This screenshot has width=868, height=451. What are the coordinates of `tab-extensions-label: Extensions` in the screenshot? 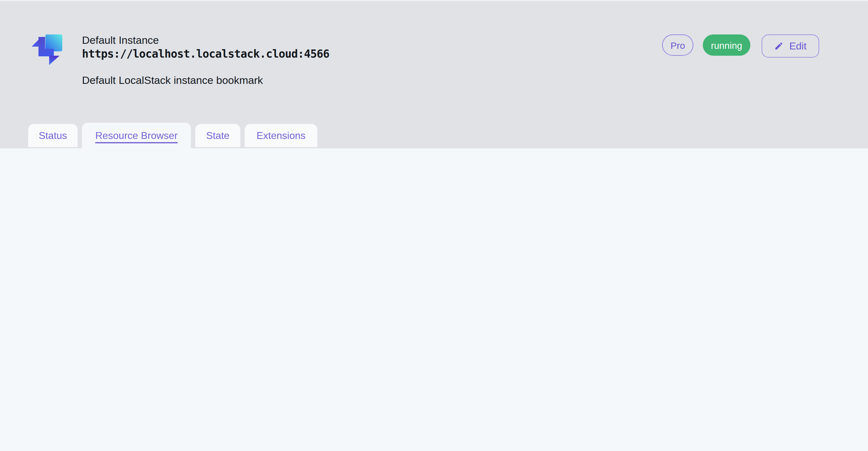 It's located at (281, 136).